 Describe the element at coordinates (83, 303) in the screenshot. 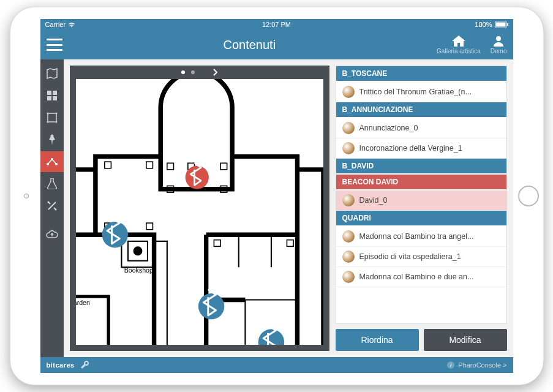

I see `garden-label: arden` at that location.